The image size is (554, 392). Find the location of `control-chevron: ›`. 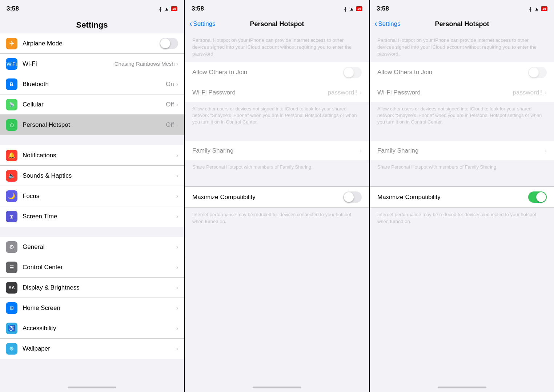

control-chevron: › is located at coordinates (177, 267).